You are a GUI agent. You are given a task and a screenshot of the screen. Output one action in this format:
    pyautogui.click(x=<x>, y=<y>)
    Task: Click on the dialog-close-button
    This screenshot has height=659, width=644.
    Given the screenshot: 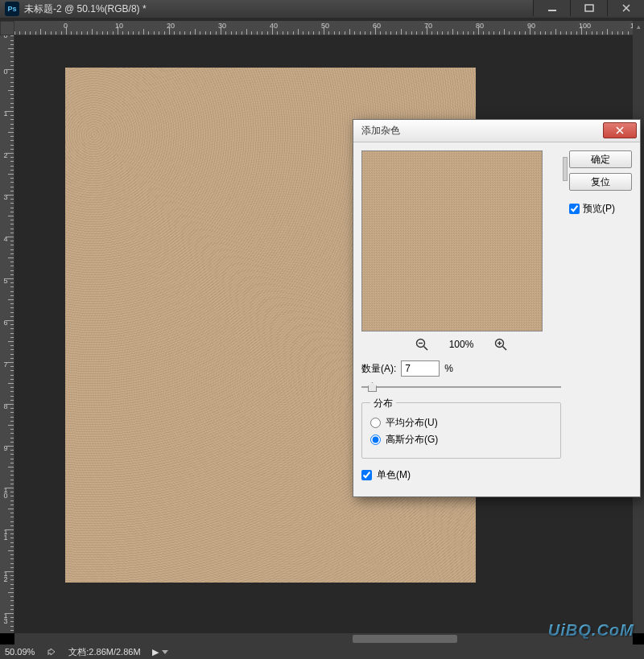 What is the action you would take?
    pyautogui.click(x=620, y=130)
    